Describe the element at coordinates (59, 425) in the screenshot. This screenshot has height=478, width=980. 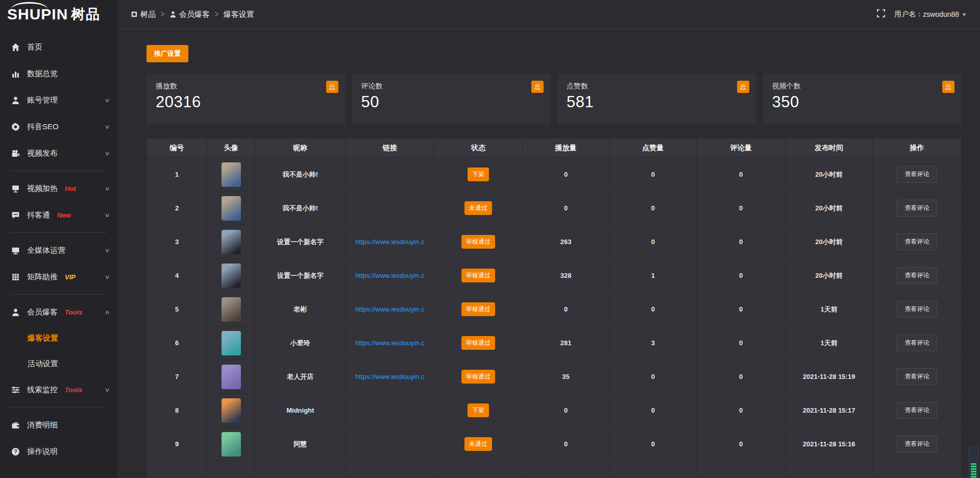
I see `sidebar-item-消费明细: 消费明细` at that location.